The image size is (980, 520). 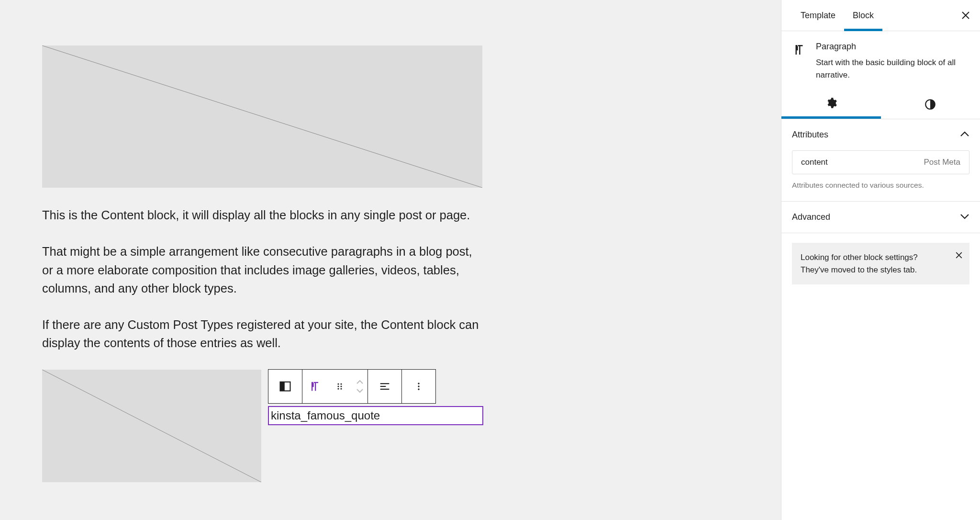 What do you see at coordinates (352, 386) in the screenshot?
I see `block-toolbar` at bounding box center [352, 386].